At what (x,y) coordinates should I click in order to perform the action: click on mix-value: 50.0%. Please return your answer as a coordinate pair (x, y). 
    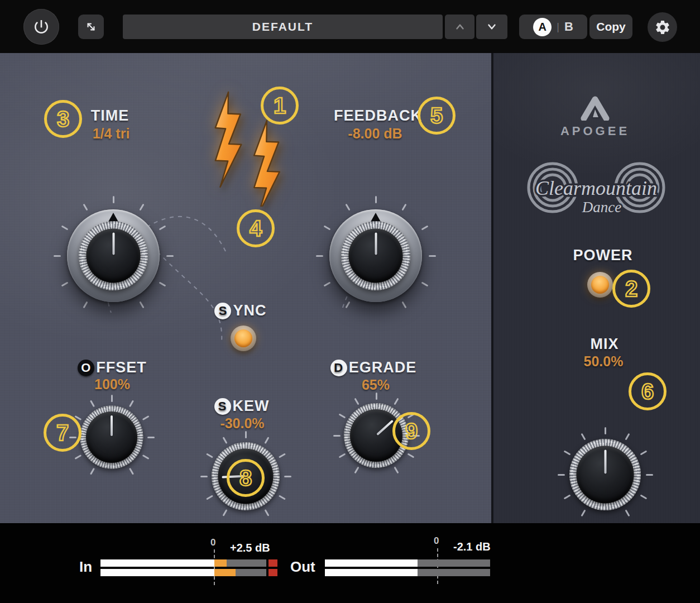
    Looking at the image, I should click on (603, 362).